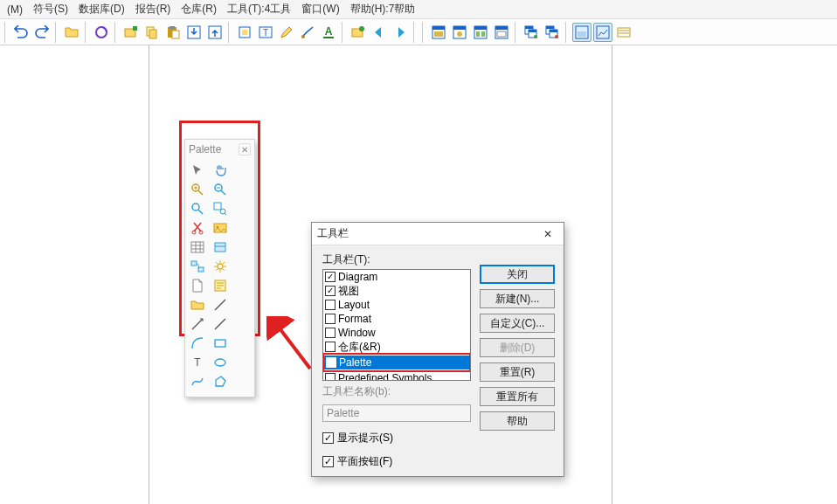  I want to click on menu-item-database: 数据库(D), so click(101, 9).